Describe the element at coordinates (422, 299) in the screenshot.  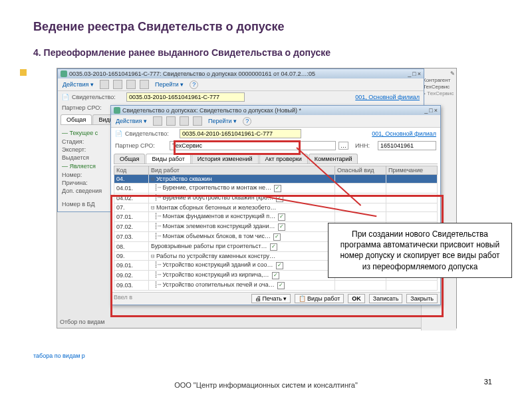
I see `close-button: Закрыть` at that location.